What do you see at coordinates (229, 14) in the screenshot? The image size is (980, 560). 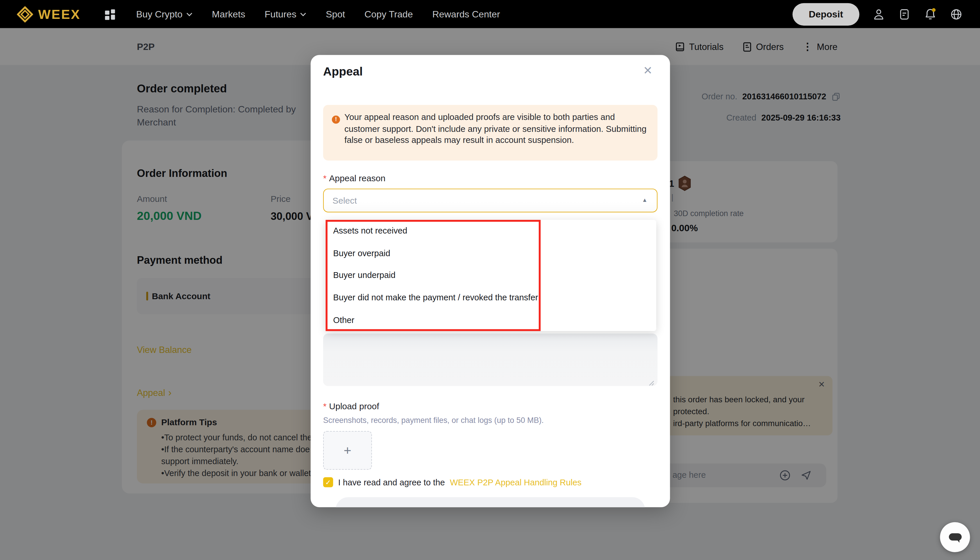 I see `nav-label: Markets` at bounding box center [229, 14].